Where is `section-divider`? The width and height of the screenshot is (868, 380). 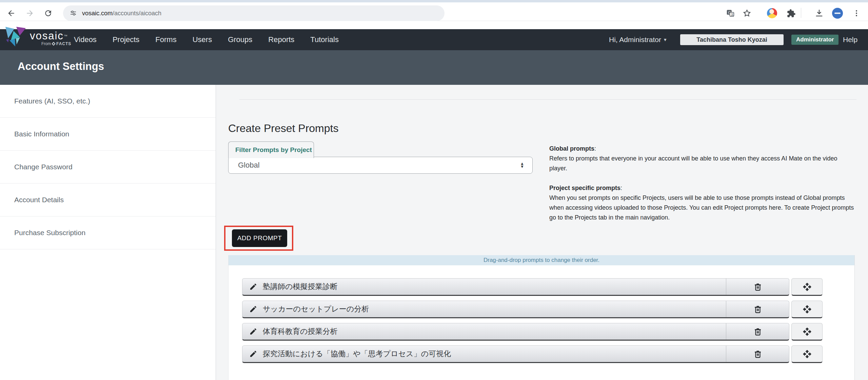
section-divider is located at coordinates (548, 100).